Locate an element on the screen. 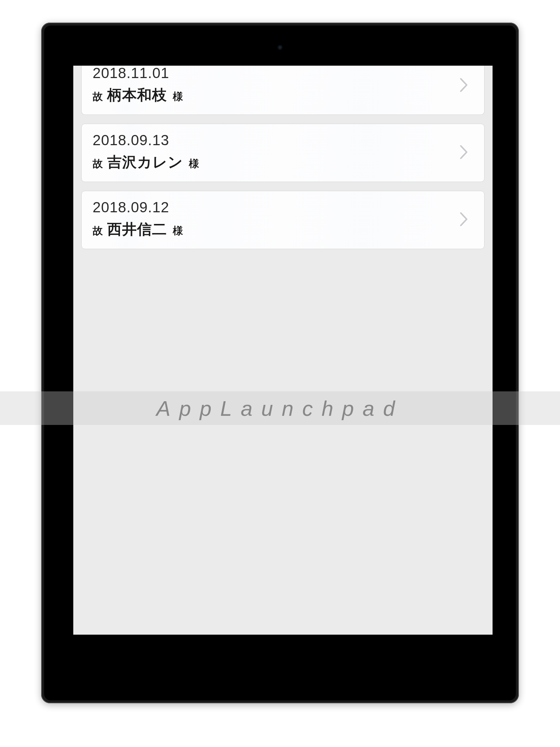 The height and width of the screenshot is (747, 560). entry-name: 吉沢カレン is located at coordinates (145, 162).